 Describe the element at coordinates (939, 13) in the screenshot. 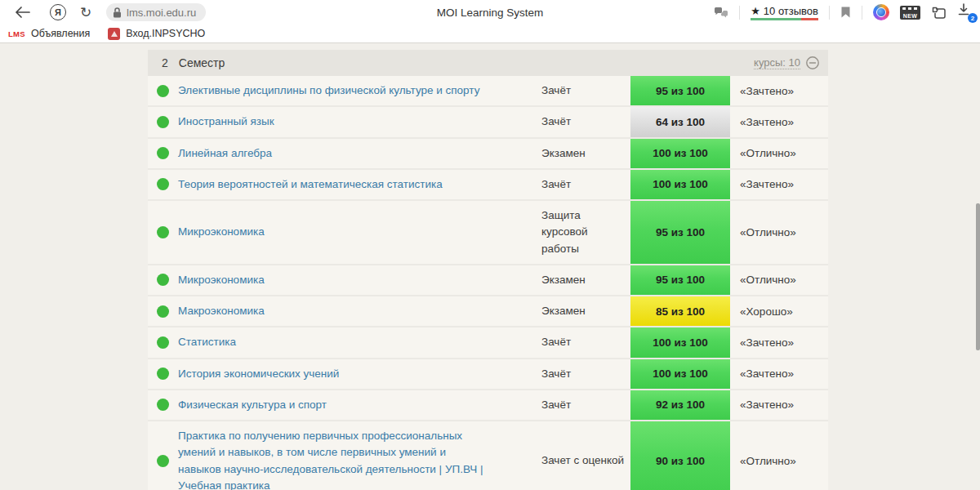

I see `tab-groups-icon` at that location.